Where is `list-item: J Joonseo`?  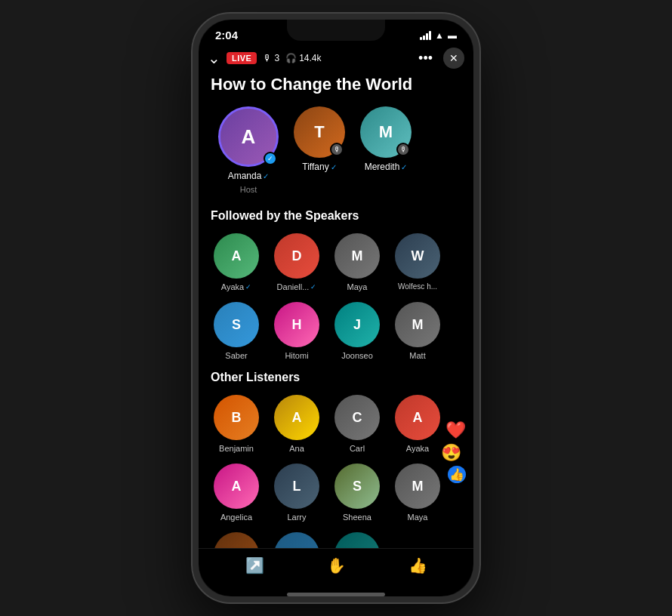
list-item: J Joonseo is located at coordinates (357, 331).